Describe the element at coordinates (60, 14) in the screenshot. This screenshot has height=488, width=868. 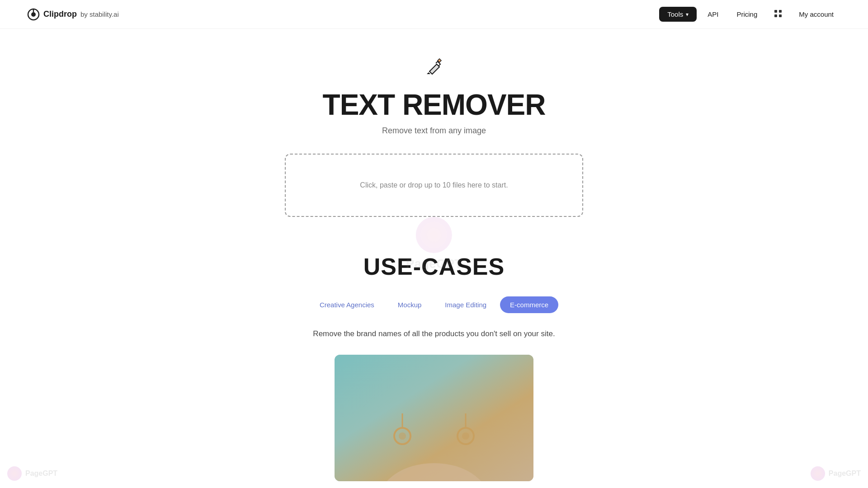
I see `brand-name: Clipdrop` at that location.